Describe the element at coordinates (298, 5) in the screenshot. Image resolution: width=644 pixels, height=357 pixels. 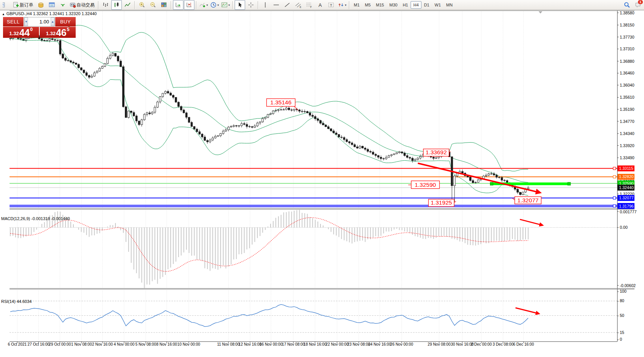
I see `toolbar-equidistant-channel-button: E` at that location.